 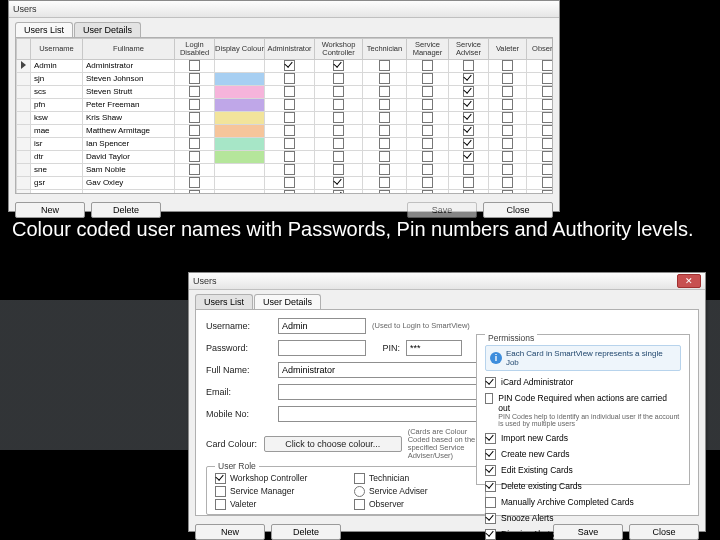 I want to click on permission-item: iCard Administrator, so click(x=583, y=382).